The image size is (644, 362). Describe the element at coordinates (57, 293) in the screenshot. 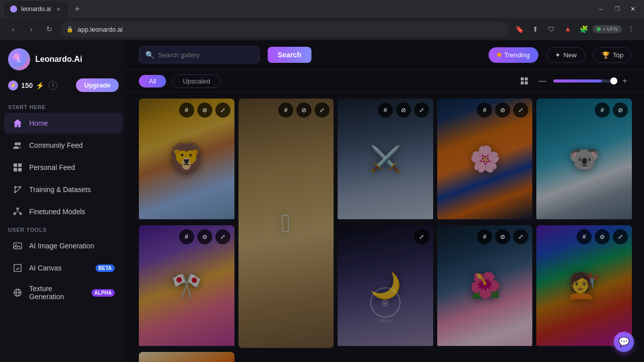

I see `sidebar-item-label: Texture Generation` at that location.